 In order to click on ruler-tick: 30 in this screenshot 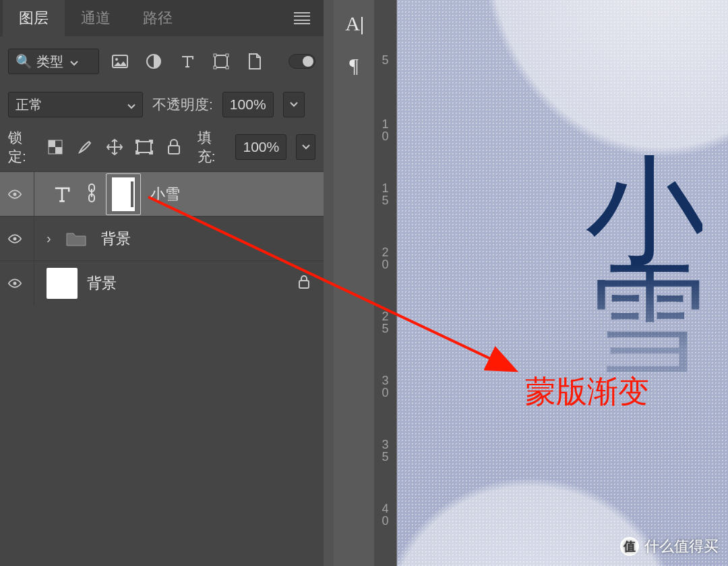, I will do `click(386, 387)`.